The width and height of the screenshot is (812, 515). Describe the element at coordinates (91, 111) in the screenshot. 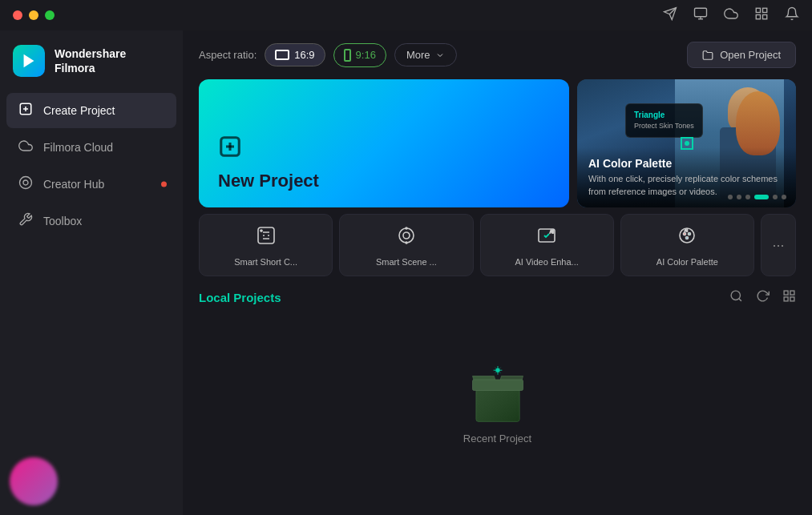

I see `sidebar-item-create-project: Create Project` at that location.